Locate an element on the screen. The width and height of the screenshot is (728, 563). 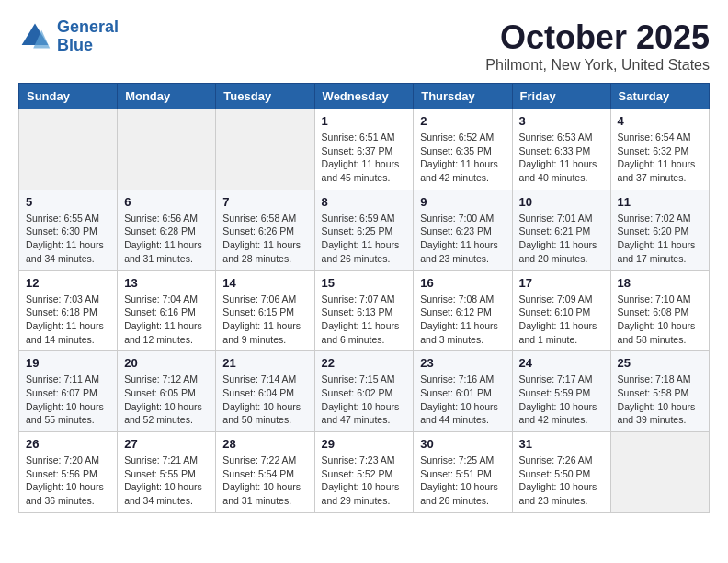
day-number: 25 is located at coordinates (660, 362).